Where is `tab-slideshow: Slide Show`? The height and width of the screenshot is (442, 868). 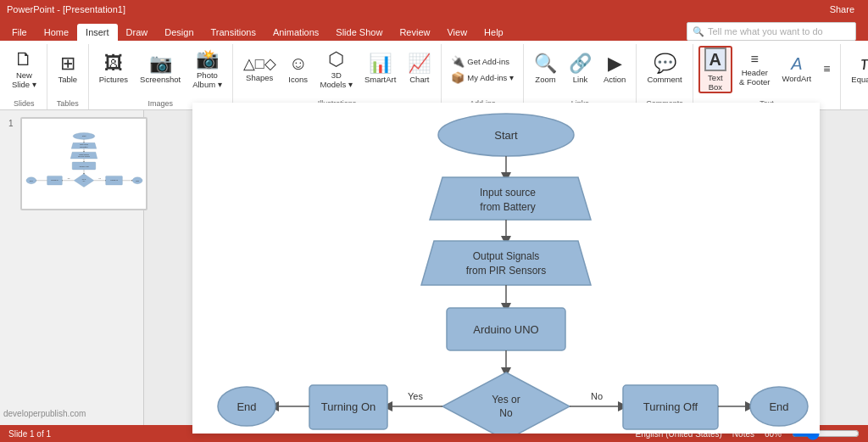
tab-slideshow: Slide Show is located at coordinates (359, 32).